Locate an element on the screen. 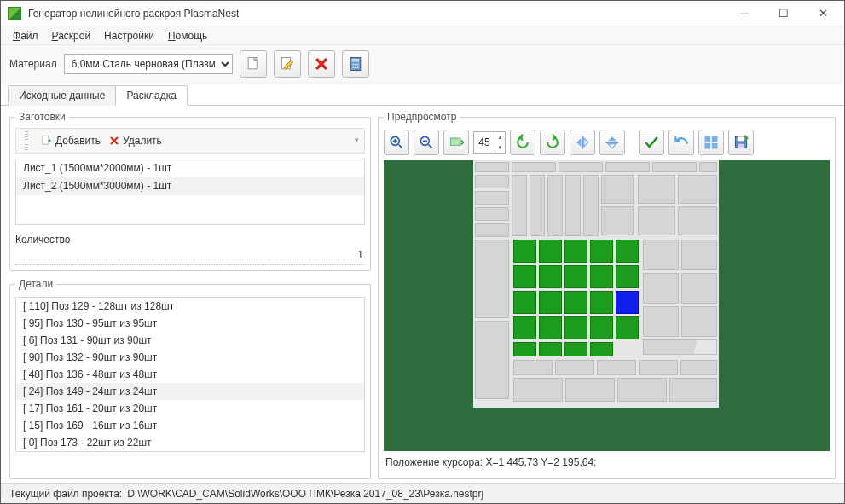 This screenshot has width=845, height=504. grid-button is located at coordinates (711, 142).